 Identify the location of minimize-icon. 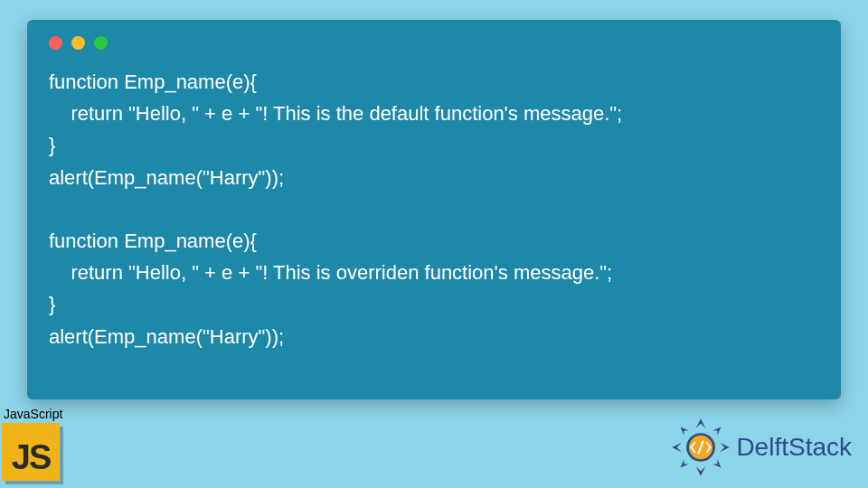
(78, 43).